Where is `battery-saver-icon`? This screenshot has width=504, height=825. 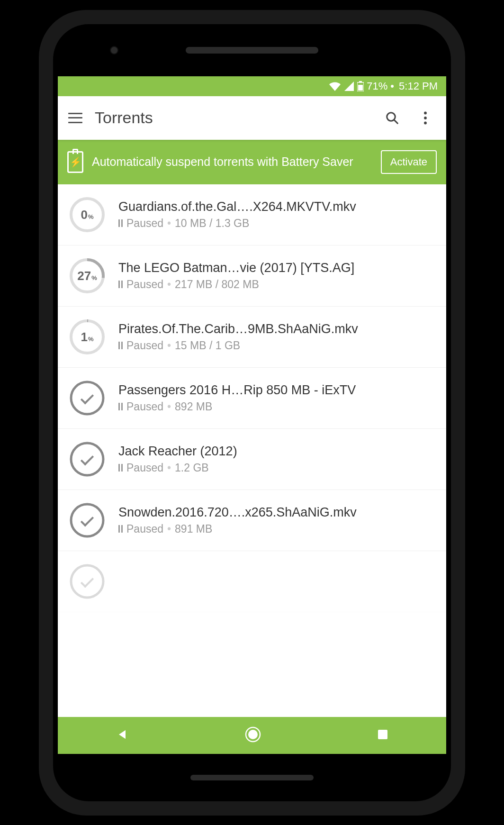 battery-saver-icon is located at coordinates (75, 162).